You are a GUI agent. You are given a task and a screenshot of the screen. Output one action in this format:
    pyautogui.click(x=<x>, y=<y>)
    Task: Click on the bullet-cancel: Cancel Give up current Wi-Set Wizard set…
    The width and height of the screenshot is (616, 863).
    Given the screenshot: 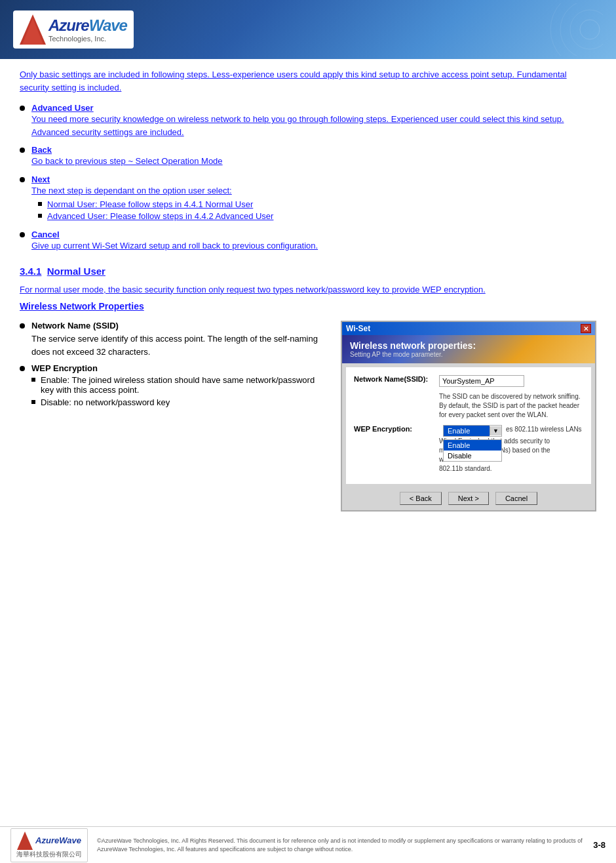 What is the action you would take?
    pyautogui.click(x=308, y=241)
    